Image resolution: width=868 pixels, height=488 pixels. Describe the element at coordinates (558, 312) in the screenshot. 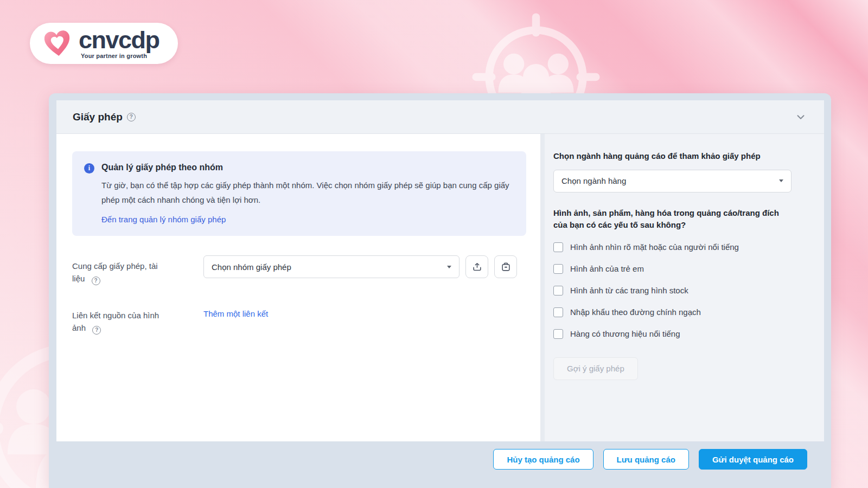

I see `checkbox-official-import` at that location.